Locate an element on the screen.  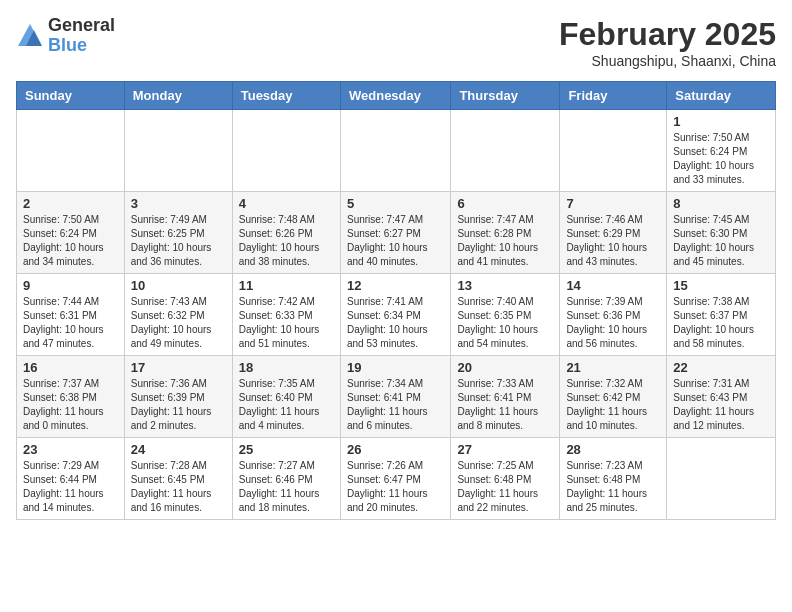
logo-text: General Blue is located at coordinates (82, 36).